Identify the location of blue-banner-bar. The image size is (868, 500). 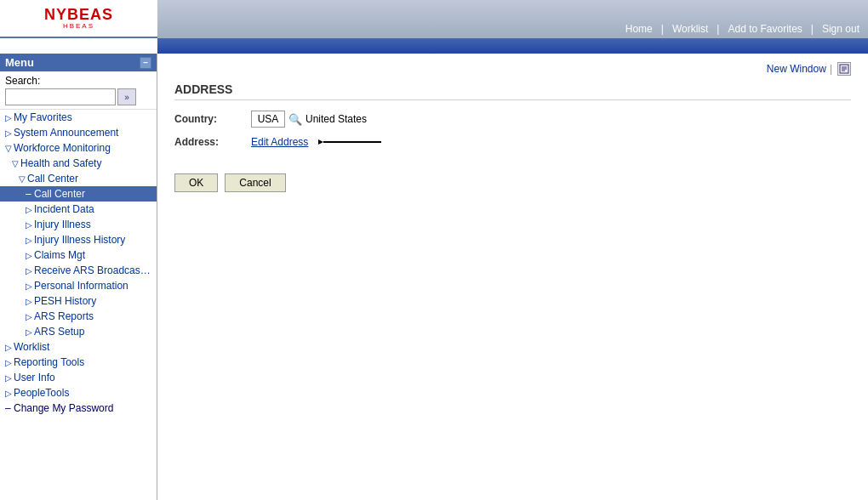
(512, 46).